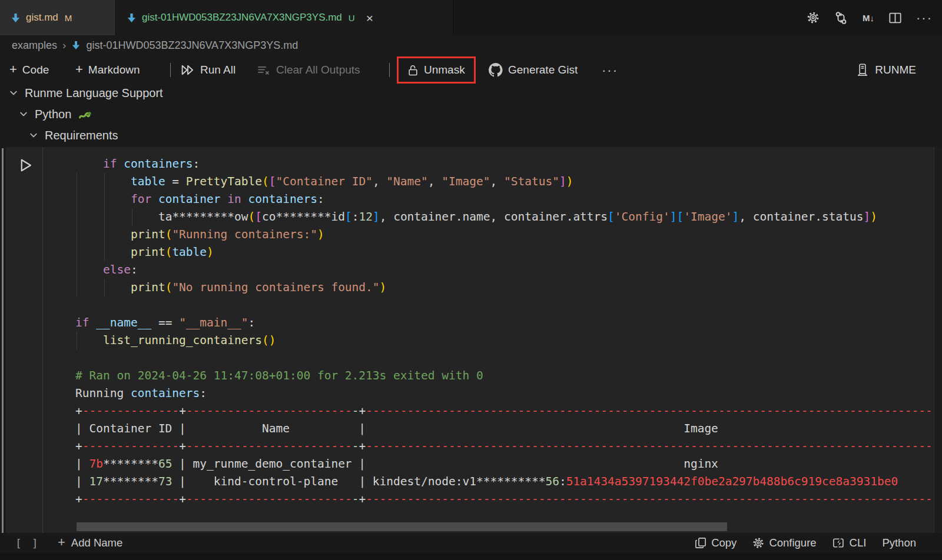 Image resolution: width=942 pixels, height=560 pixels. What do you see at coordinates (610, 70) in the screenshot?
I see `cell-more-actions-icon: ···` at bounding box center [610, 70].